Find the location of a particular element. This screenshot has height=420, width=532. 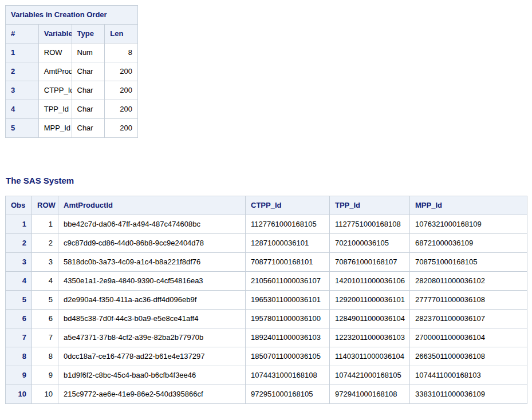

num-cell: 5 is located at coordinates (22, 128).